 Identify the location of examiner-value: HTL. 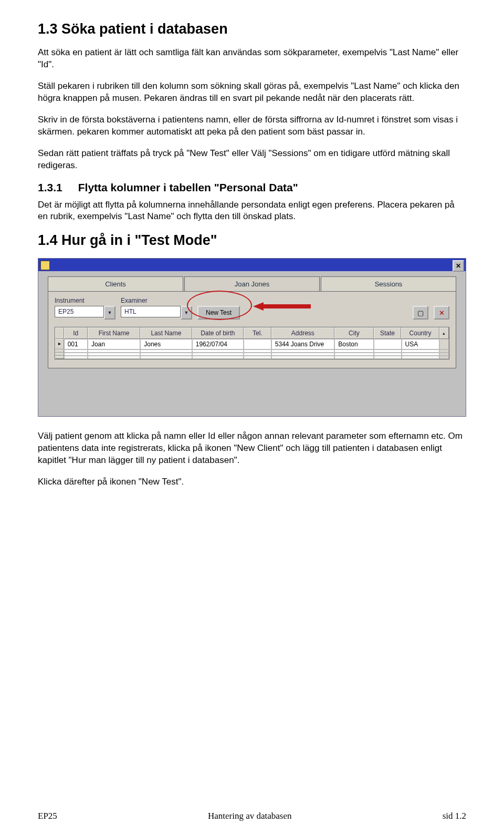
(151, 312).